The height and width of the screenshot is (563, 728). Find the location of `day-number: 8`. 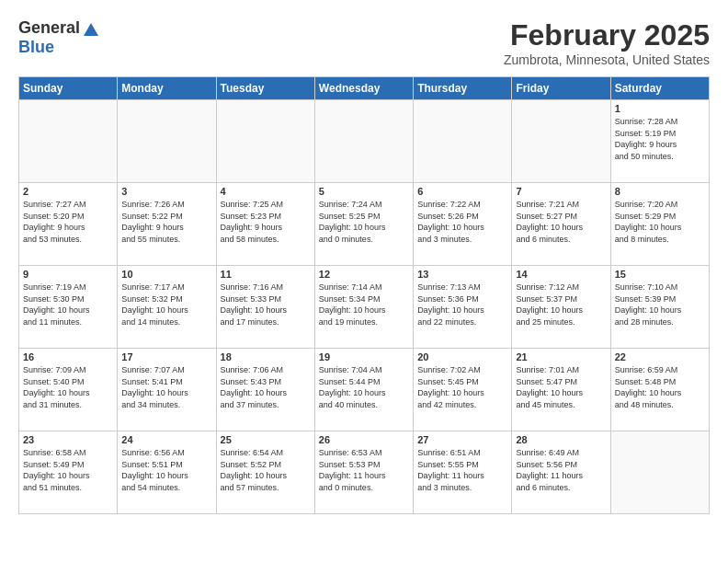

day-number: 8 is located at coordinates (660, 191).